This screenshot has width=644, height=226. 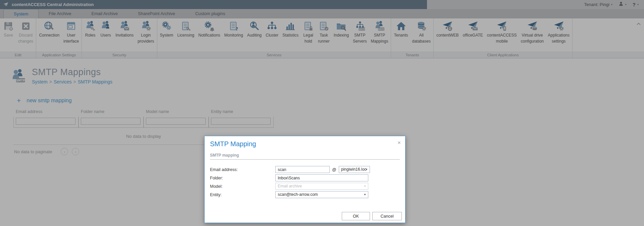 I want to click on entity-select-value: scan@tech-arrow.com, so click(x=298, y=194).